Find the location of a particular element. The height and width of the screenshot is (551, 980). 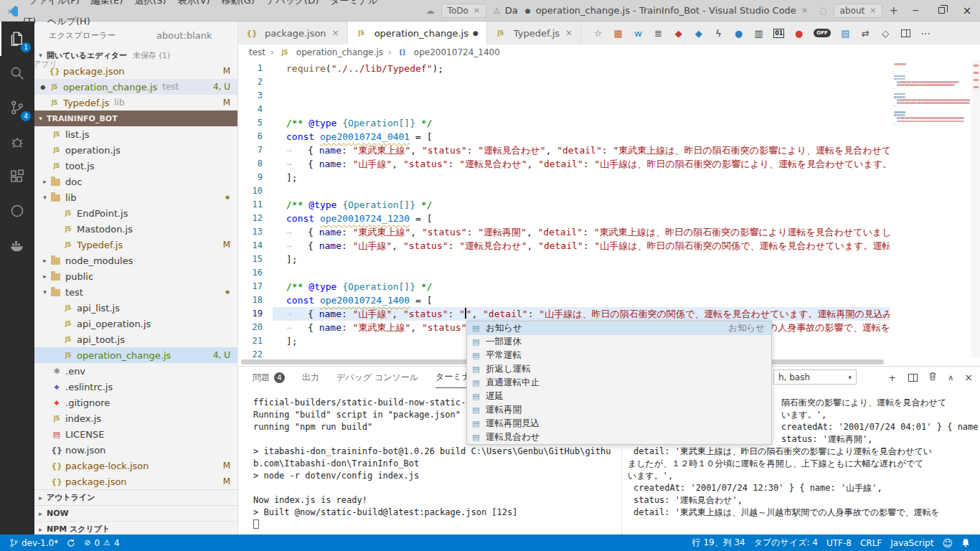

extensions-activity-icon is located at coordinates (17, 176).